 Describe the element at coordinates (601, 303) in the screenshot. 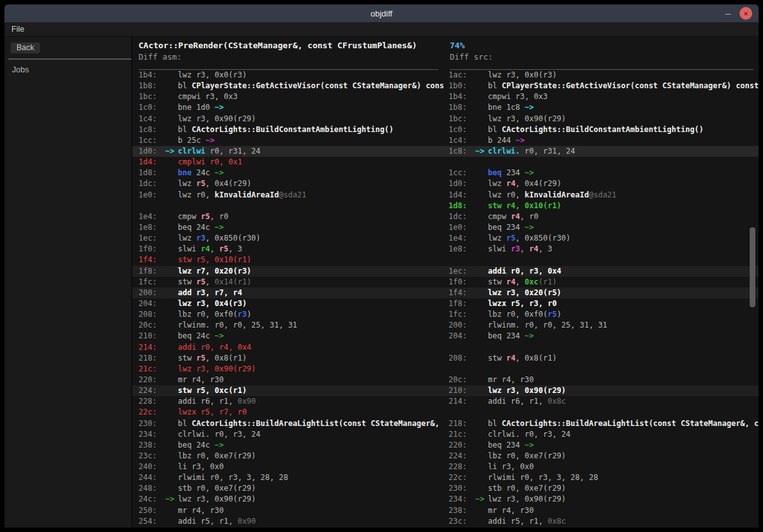

I see `asm-line-right: 1f8:lwzx r5, r3, r0` at that location.